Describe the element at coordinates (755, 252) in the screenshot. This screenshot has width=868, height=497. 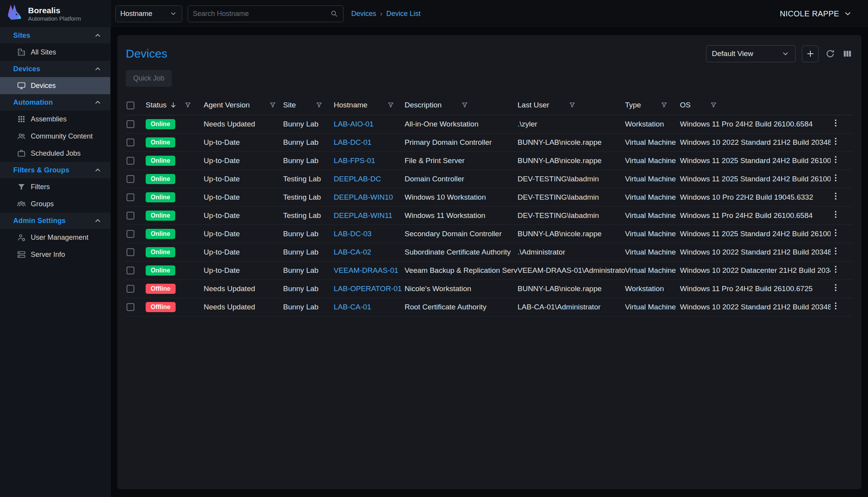
I see `os-cell: Windows 10 2022 Standard 21H2 Build 2034…` at that location.